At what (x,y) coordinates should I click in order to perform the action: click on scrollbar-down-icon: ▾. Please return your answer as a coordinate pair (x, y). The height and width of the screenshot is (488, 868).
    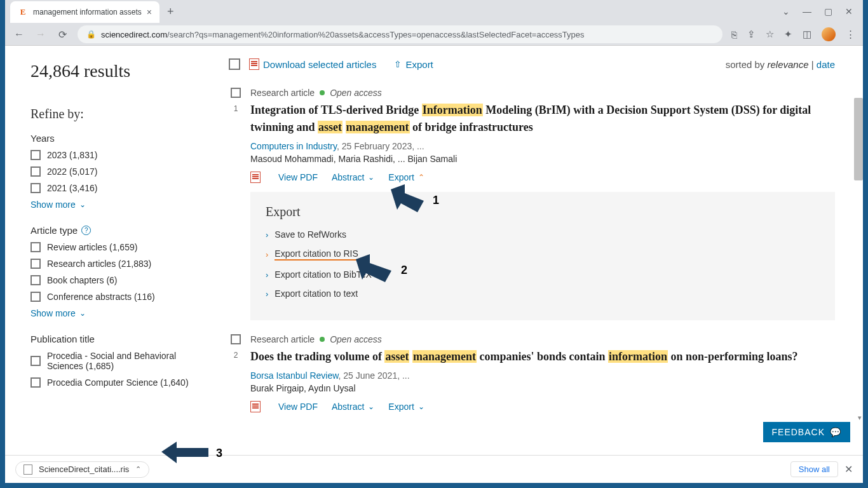
    Looking at the image, I should click on (860, 418).